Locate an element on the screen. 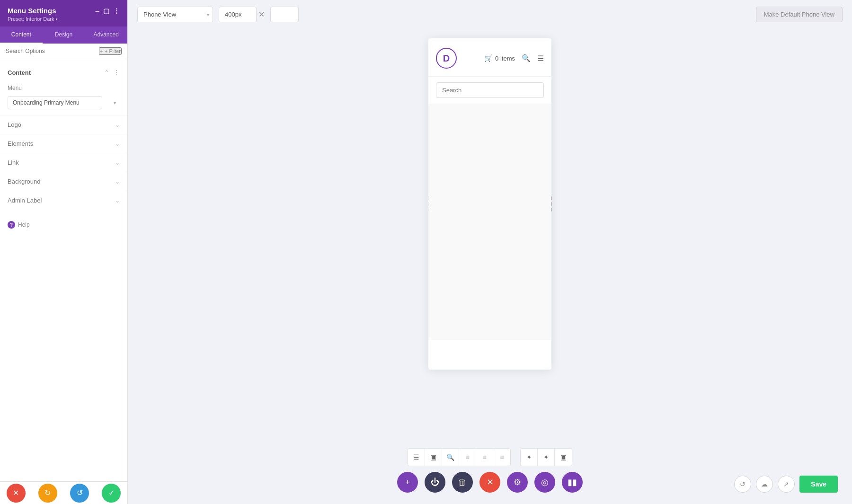 Image resolution: width=852 pixels, height=504 pixels. close-button: ✕ is located at coordinates (490, 482).